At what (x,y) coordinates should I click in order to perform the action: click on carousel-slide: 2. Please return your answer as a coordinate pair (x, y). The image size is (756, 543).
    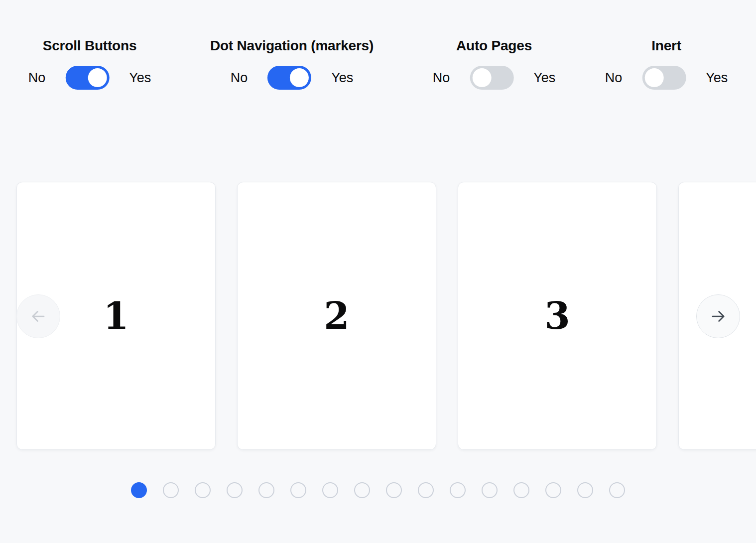
    Looking at the image, I should click on (337, 316).